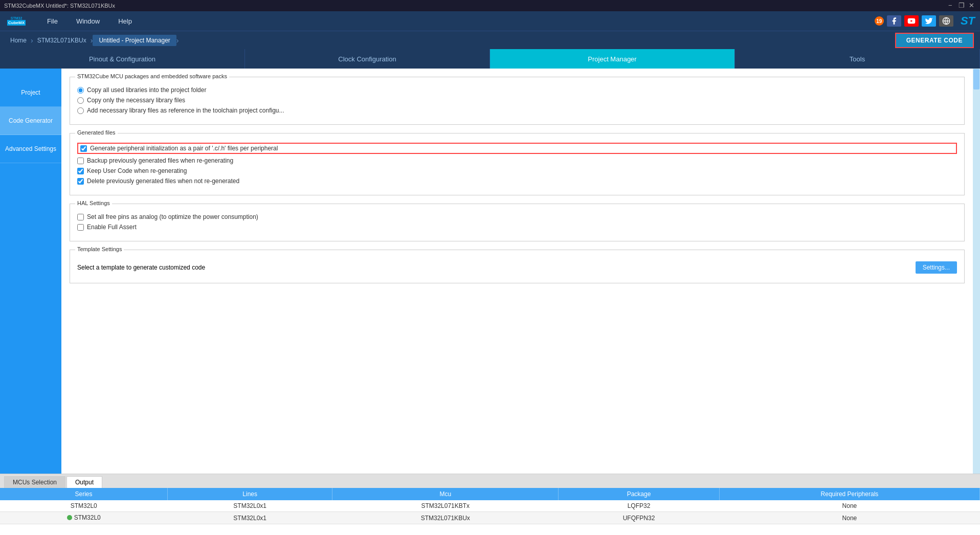 The width and height of the screenshot is (980, 535). What do you see at coordinates (94, 203) in the screenshot?
I see `hal-settings-legend: HAL Settings` at bounding box center [94, 203].